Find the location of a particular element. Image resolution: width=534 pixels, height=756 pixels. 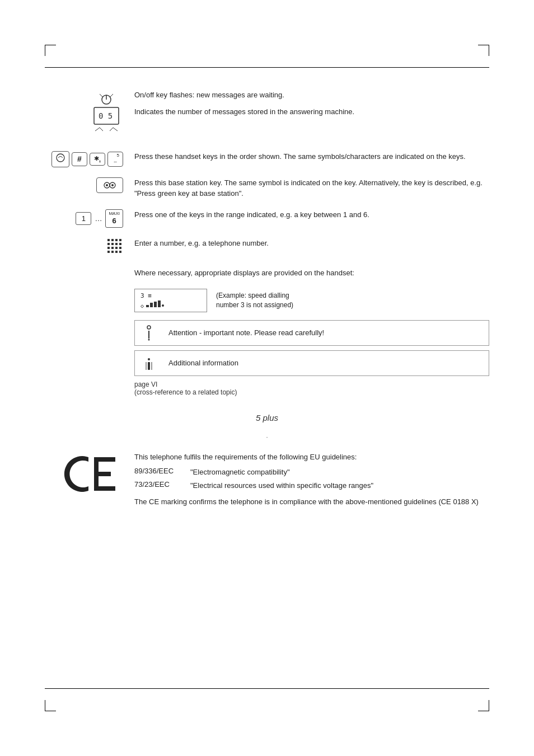

range-keys-icon-col: 1 … MAXI 6 is located at coordinates (90, 218).